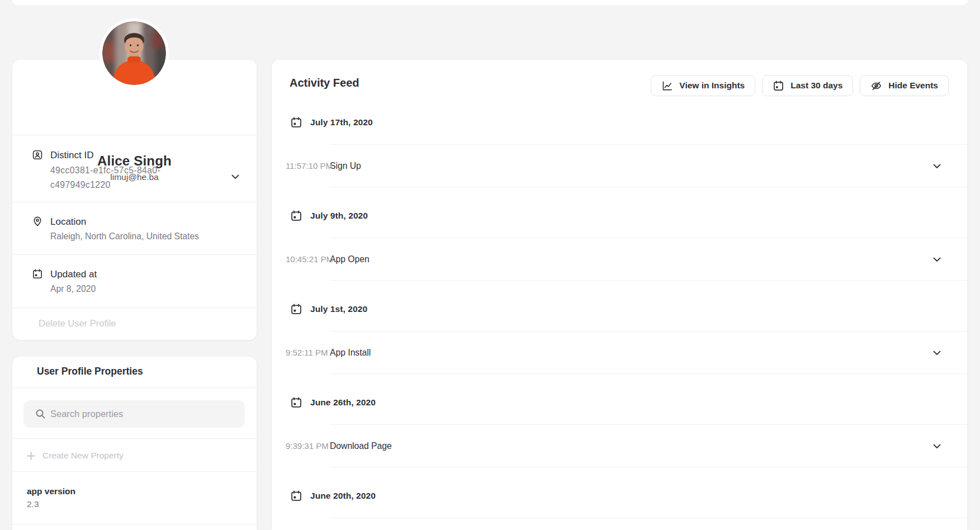 Image resolution: width=980 pixels, height=530 pixels. I want to click on feed-group: July 9th, 2020 10:45:21 PM App Open, so click(619, 245).